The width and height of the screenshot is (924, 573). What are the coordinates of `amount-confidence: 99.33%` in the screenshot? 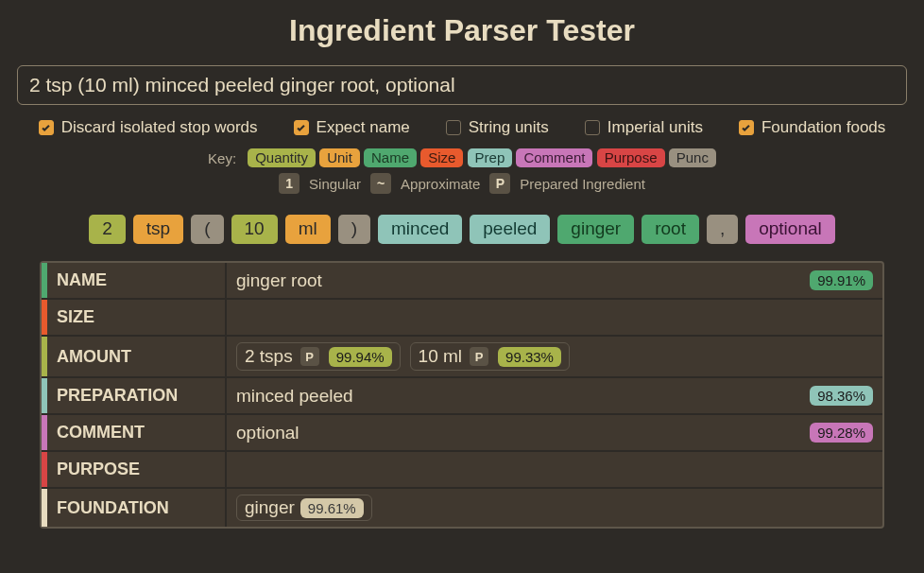 It's located at (529, 357).